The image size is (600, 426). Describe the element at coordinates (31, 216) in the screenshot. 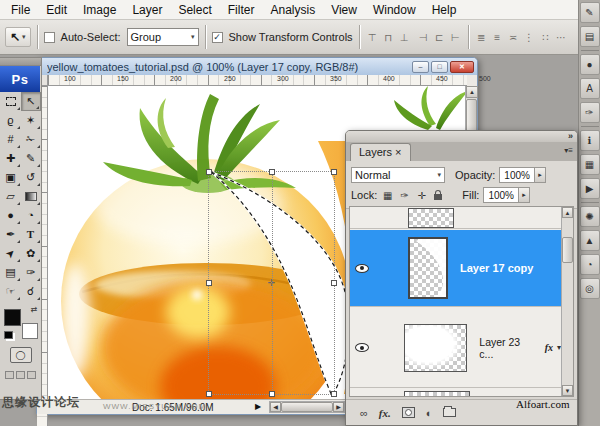

I see `tool-dodge: ◔` at that location.